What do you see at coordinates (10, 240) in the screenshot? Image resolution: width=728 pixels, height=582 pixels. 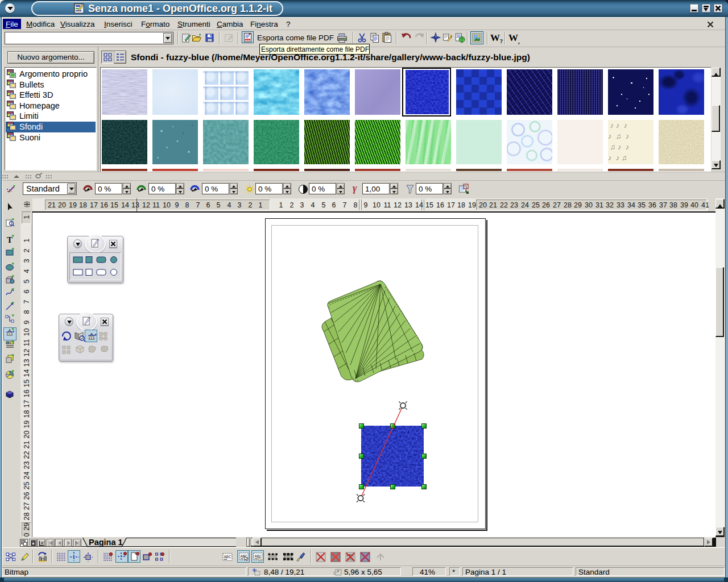 I see `svg-text: T` at bounding box center [10, 240].